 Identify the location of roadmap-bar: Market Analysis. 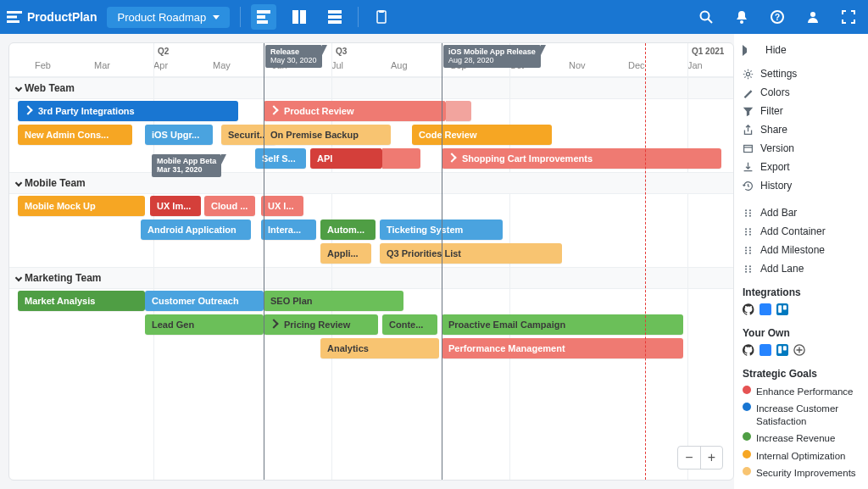
(81, 301).